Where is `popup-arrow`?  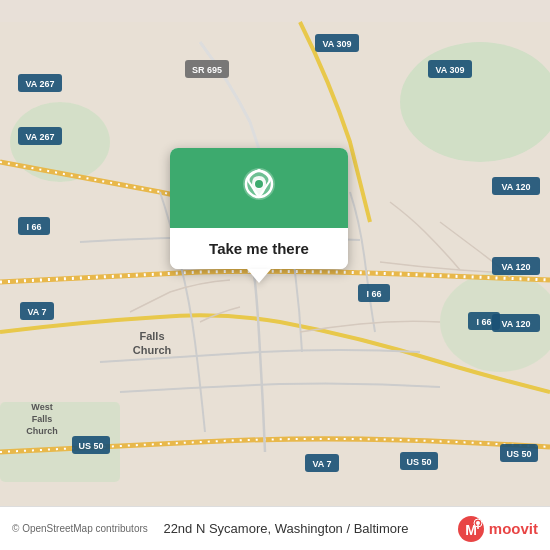 popup-arrow is located at coordinates (259, 276).